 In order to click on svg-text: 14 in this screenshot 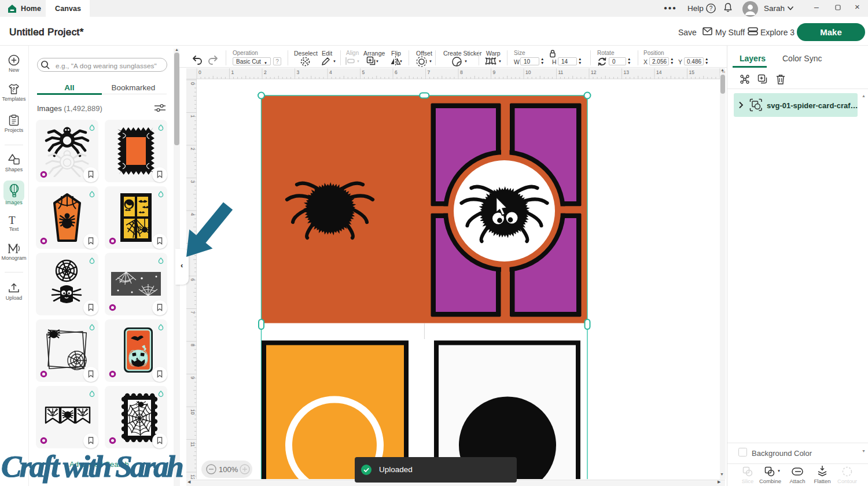, I will do `click(659, 72)`.